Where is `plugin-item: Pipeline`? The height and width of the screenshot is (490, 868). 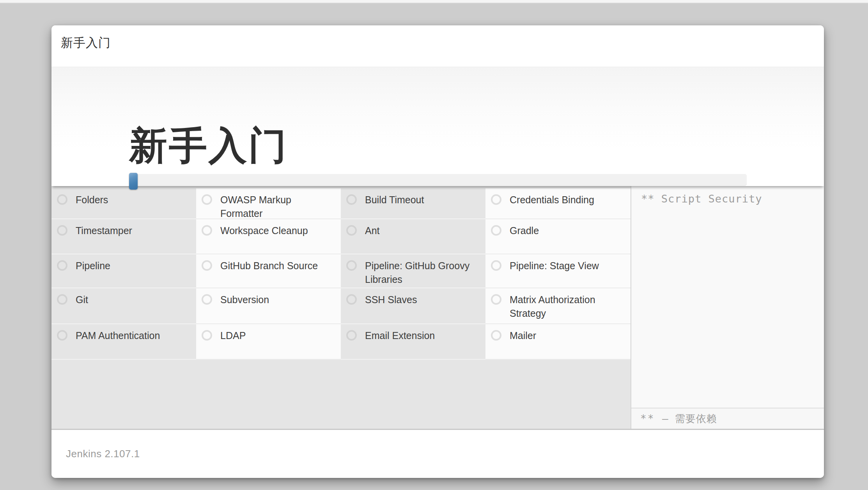
plugin-item: Pipeline is located at coordinates (124, 272).